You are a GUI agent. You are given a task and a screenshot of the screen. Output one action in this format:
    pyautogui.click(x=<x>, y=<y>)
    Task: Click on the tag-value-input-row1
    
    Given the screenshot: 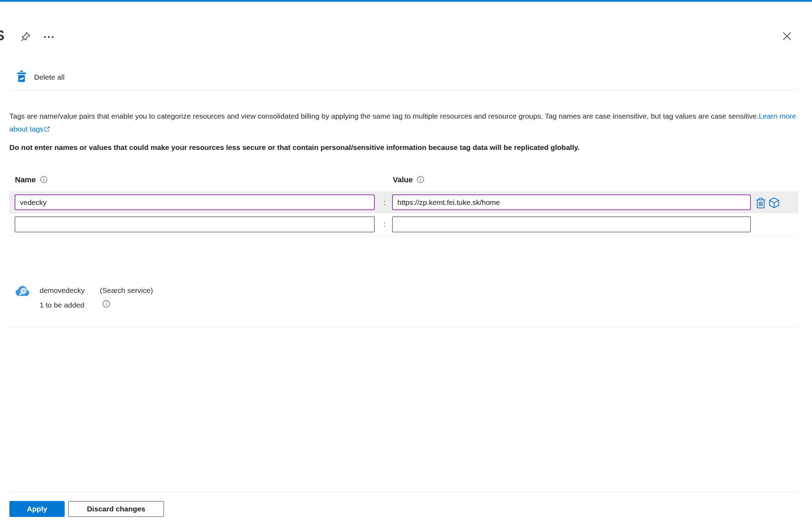 What is the action you would take?
    pyautogui.click(x=571, y=202)
    